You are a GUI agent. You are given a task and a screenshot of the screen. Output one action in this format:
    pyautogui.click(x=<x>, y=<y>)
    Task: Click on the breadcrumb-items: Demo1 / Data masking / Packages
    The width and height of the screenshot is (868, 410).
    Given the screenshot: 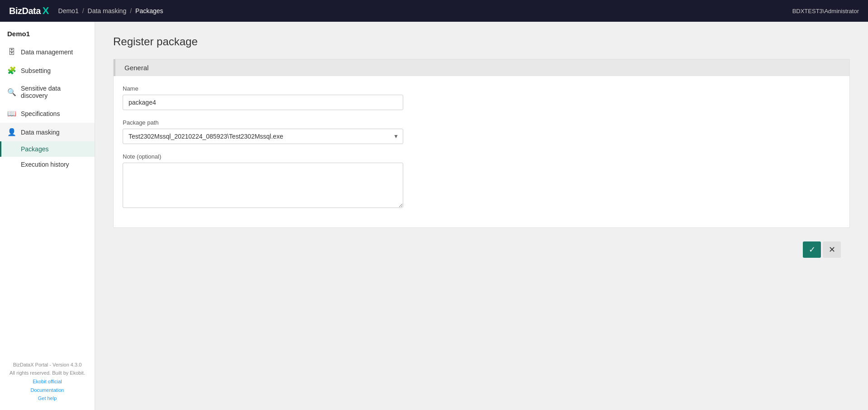 What is the action you would take?
    pyautogui.click(x=111, y=11)
    